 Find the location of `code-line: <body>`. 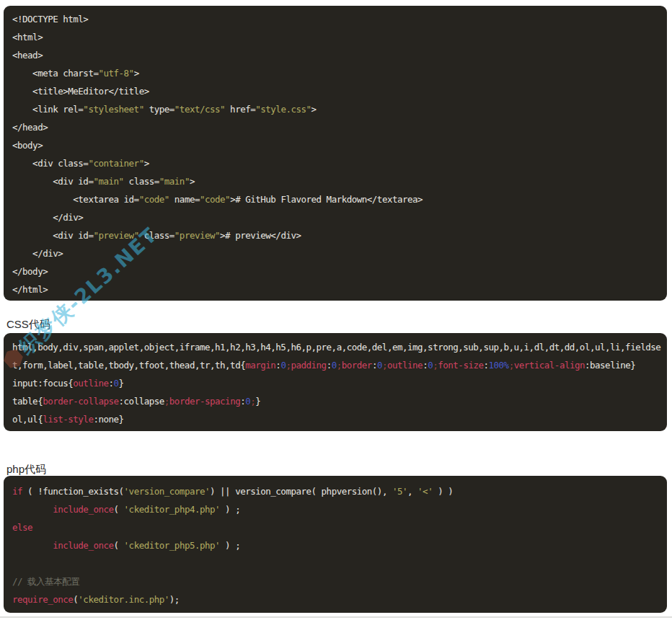

code-line: <body> is located at coordinates (337, 146).